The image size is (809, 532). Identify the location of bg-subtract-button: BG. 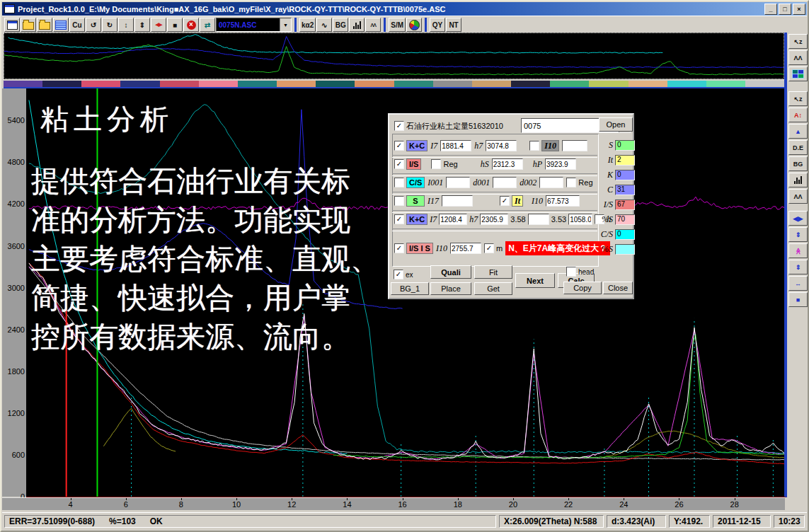
(340, 25).